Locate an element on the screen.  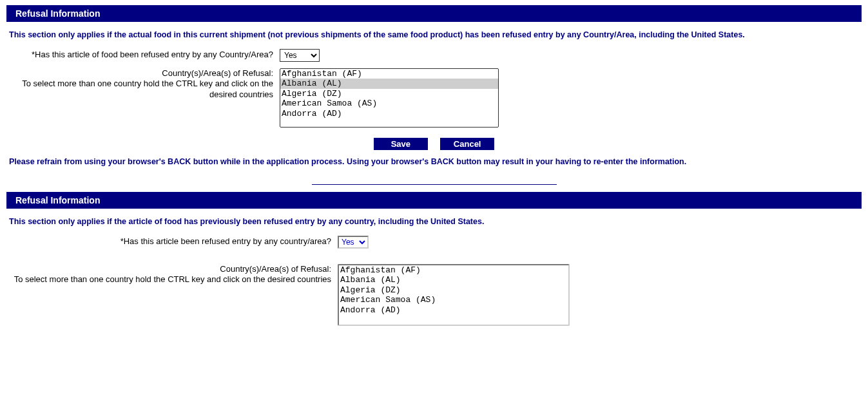
section2-q2-label: Country(s)/Area(s) of Refusal: To select… is located at coordinates (173, 275).